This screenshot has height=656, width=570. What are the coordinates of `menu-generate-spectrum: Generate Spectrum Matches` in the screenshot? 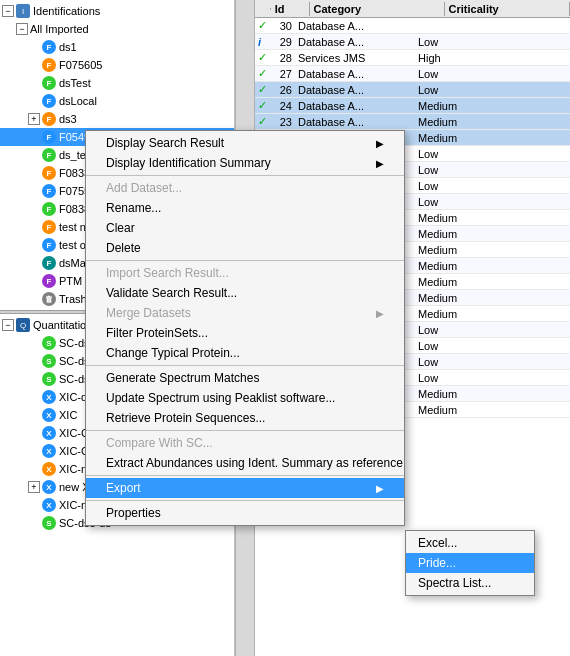 It's located at (245, 378).